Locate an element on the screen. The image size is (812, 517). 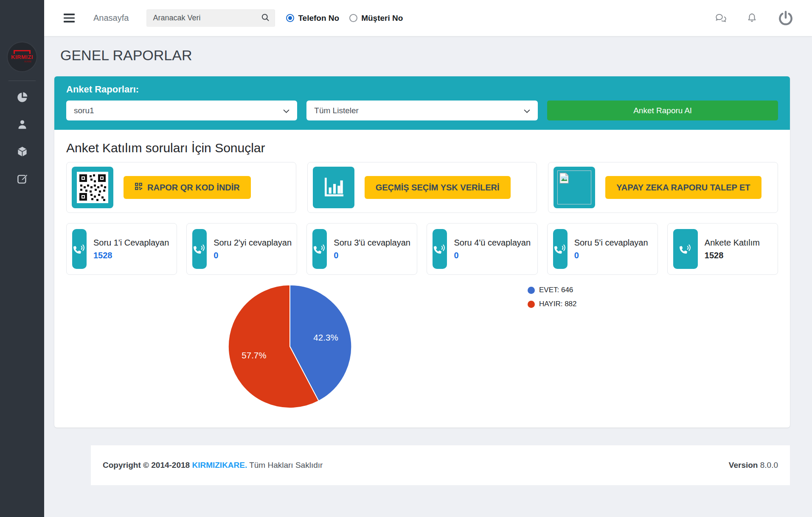
brand-logo: KIRMIZI KARE is located at coordinates (22, 57).